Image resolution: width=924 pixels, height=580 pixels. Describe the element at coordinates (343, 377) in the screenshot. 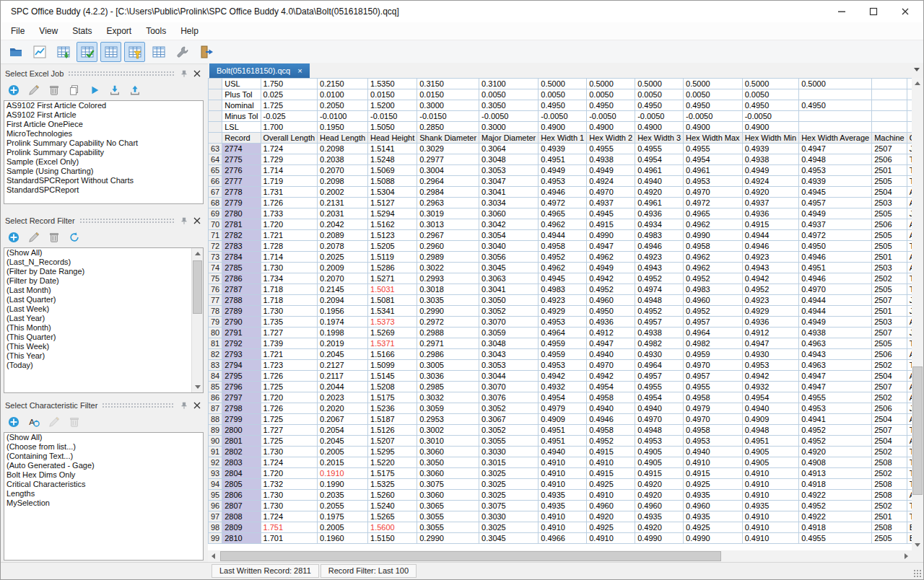

I see `grid-cell: 0.2117` at that location.